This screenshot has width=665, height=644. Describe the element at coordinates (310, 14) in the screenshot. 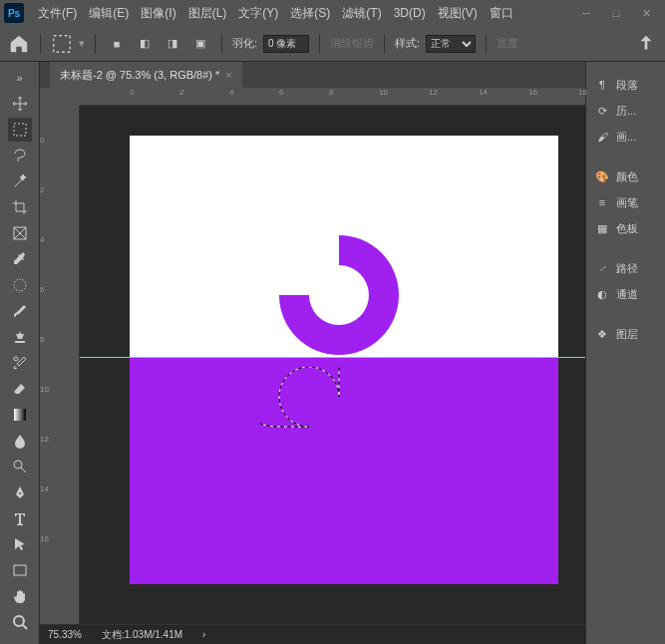

I see `menu-select: 选择(S)` at that location.